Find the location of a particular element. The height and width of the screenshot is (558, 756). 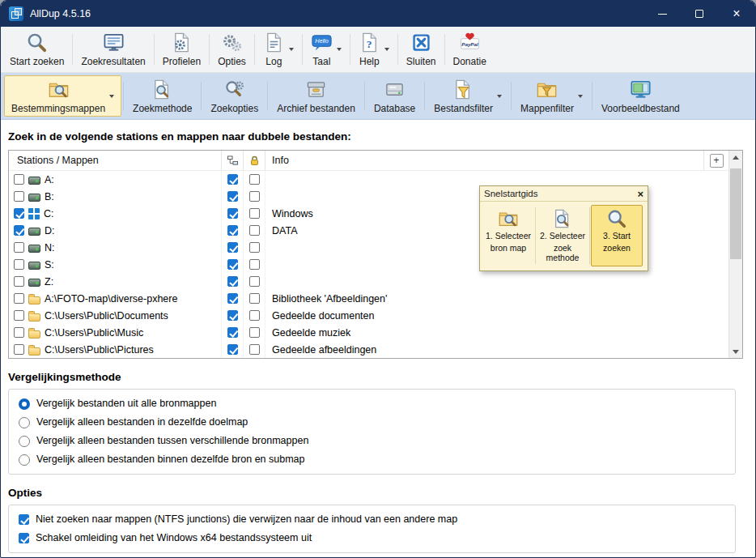

arrow-down-icon is located at coordinates (736, 351).